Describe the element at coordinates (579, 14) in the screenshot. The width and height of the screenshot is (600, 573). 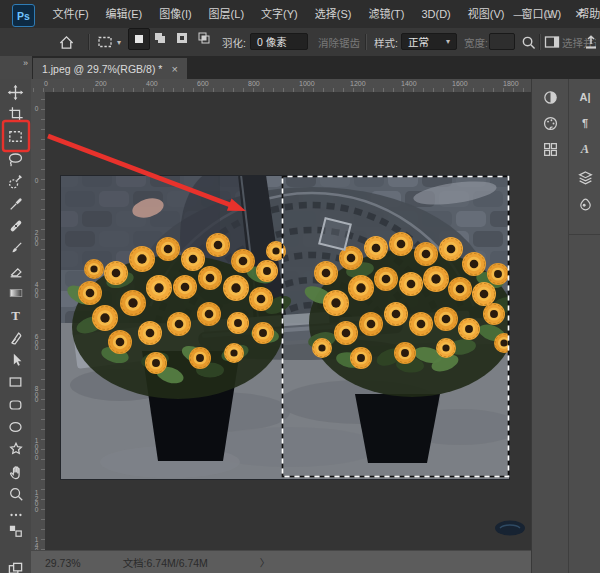
I see `close-button: ✕` at that location.